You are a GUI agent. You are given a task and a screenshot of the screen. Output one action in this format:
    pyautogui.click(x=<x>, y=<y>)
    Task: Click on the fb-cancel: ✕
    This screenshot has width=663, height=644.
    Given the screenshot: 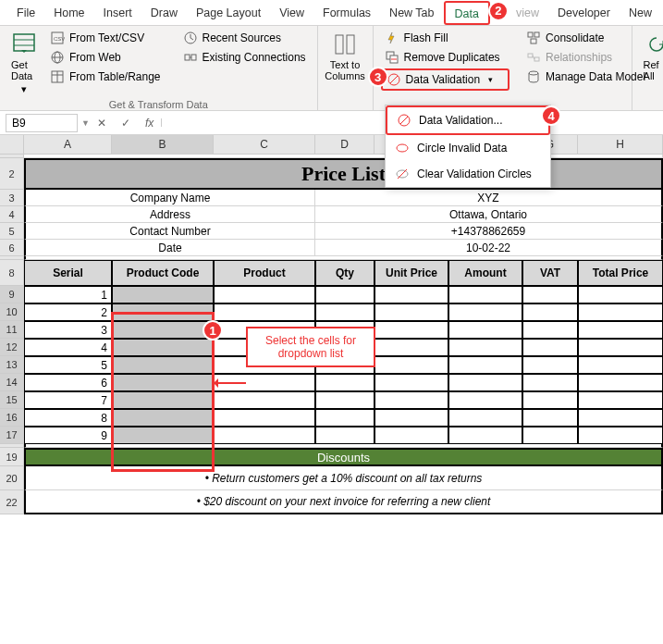 What is the action you would take?
    pyautogui.click(x=102, y=123)
    